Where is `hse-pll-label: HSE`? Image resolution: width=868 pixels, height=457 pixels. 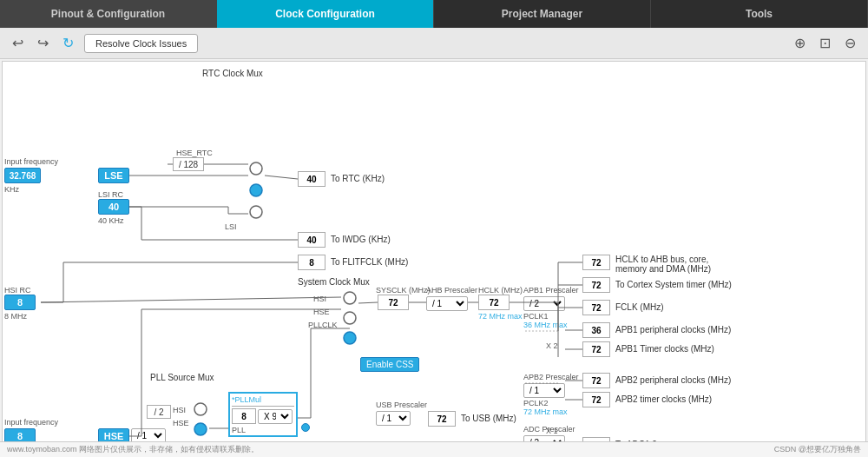
hse-pll-label: HSE is located at coordinates (181, 423).